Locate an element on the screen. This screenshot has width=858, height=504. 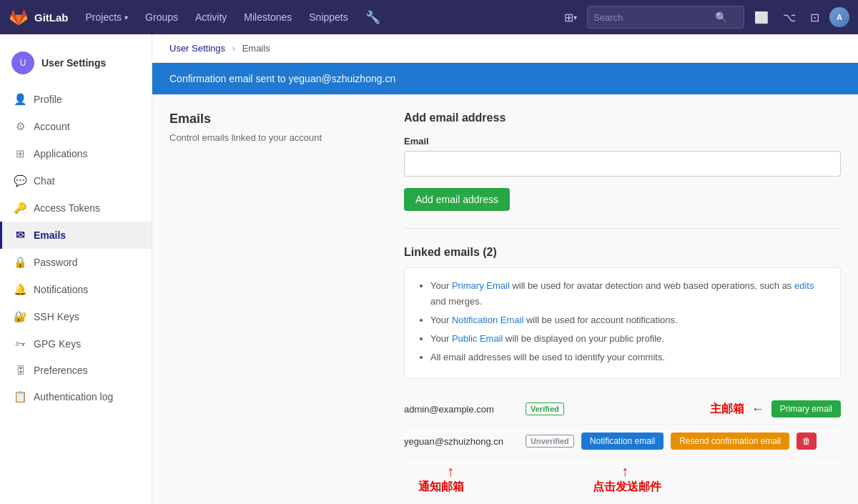
alert-message: Confirmation email sent to yeguan@szhuiz… is located at coordinates (282, 79).